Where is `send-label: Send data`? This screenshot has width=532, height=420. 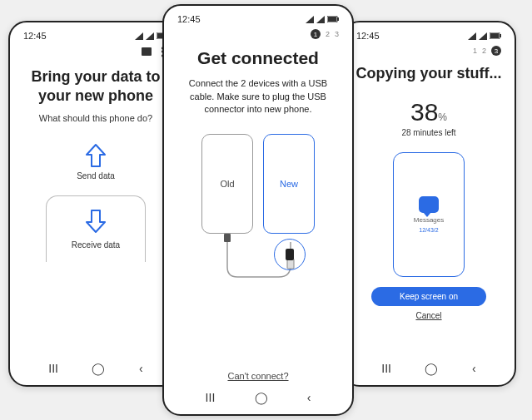 send-label: Send data is located at coordinates (96, 176).